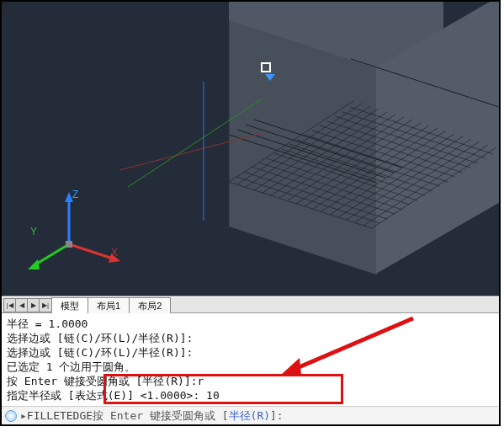 This screenshot has height=432, width=504. What do you see at coordinates (251, 367) in the screenshot?
I see `cmd-line: 已选定 1 个边用于圆角。` at bounding box center [251, 367].